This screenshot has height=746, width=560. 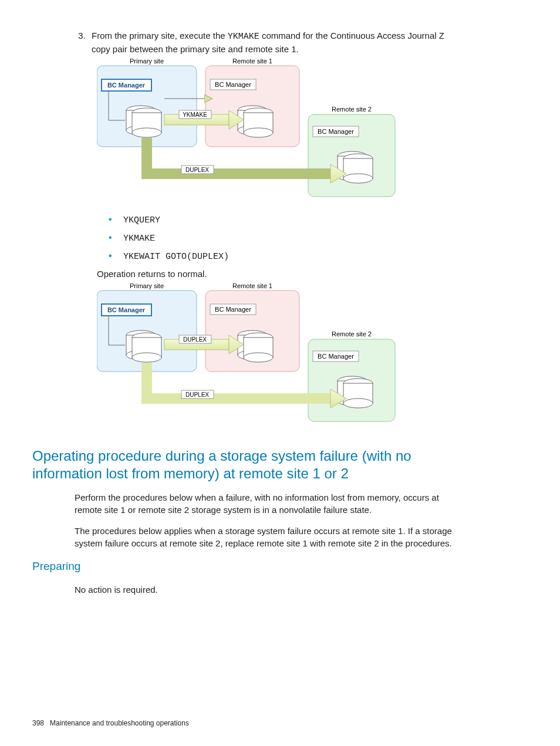 I want to click on return-text: Operation returns to normal., so click(x=280, y=274).